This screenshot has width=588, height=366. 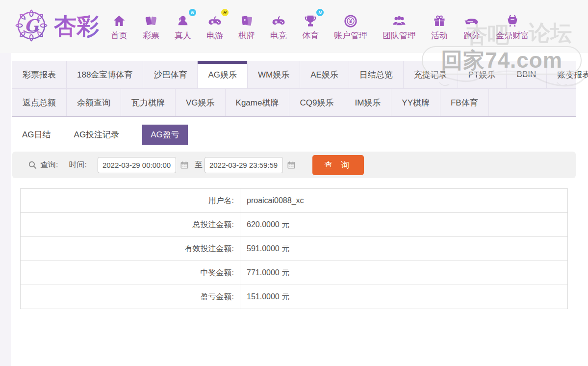 What do you see at coordinates (325, 75) in the screenshot?
I see `tab-ae: AE娱乐` at bounding box center [325, 75].